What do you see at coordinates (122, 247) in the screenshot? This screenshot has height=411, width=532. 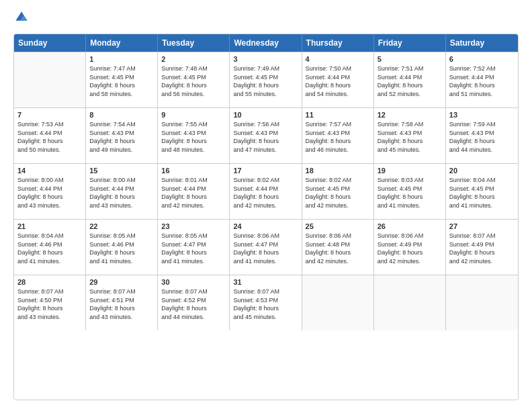 I see `cal-cell: 22Sunrise: 8:05 AMSunset: 4:46 PMDayligh…` at bounding box center [122, 247].